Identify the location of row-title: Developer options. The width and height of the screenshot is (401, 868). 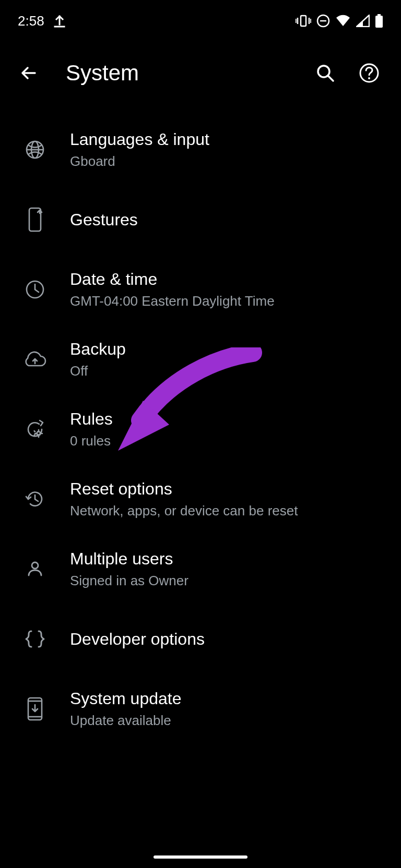
(228, 639).